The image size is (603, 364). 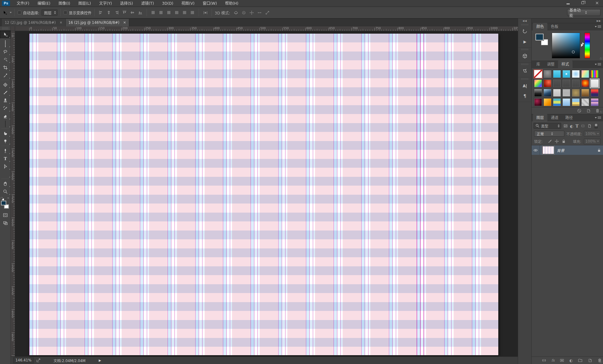 What do you see at coordinates (555, 118) in the screenshot?
I see `tab-通道: 通道` at bounding box center [555, 118].